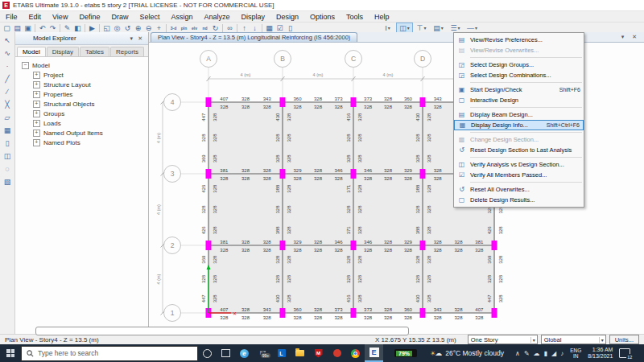 The image size is (644, 362). Describe the element at coordinates (374, 353) in the screenshot. I see `etabs-taskbar-icon: E` at that location.